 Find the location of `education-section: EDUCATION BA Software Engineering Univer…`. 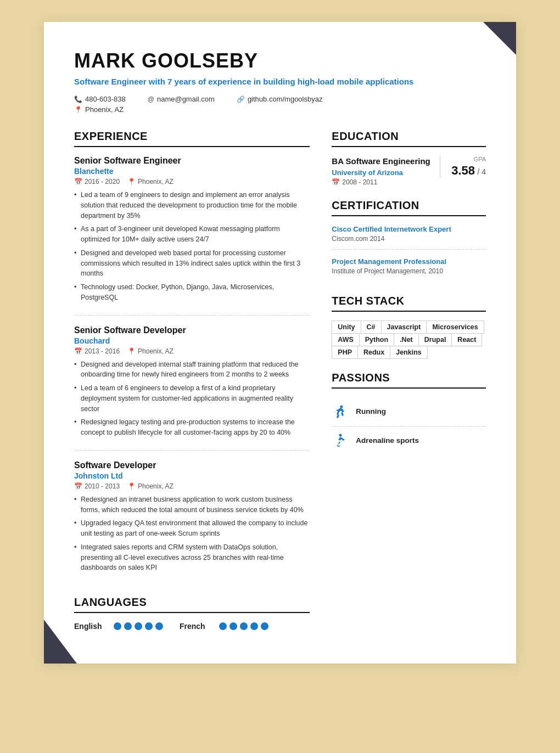

education-section: EDUCATION BA Software Engineering Univer… is located at coordinates (408, 158).